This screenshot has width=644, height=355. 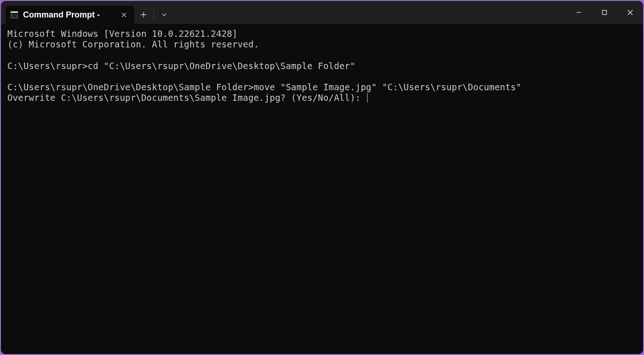 I want to click on tab-title: Command Prompt -, so click(x=69, y=15).